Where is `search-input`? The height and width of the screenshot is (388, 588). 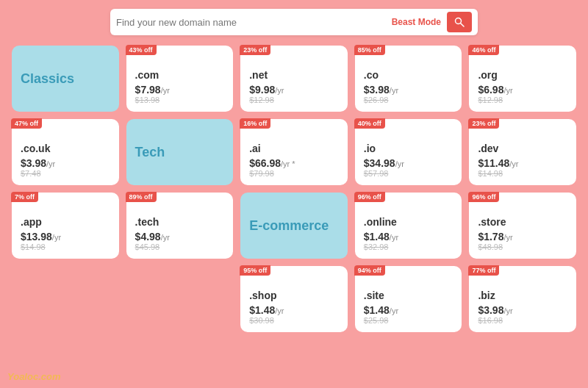
search-input is located at coordinates (254, 22).